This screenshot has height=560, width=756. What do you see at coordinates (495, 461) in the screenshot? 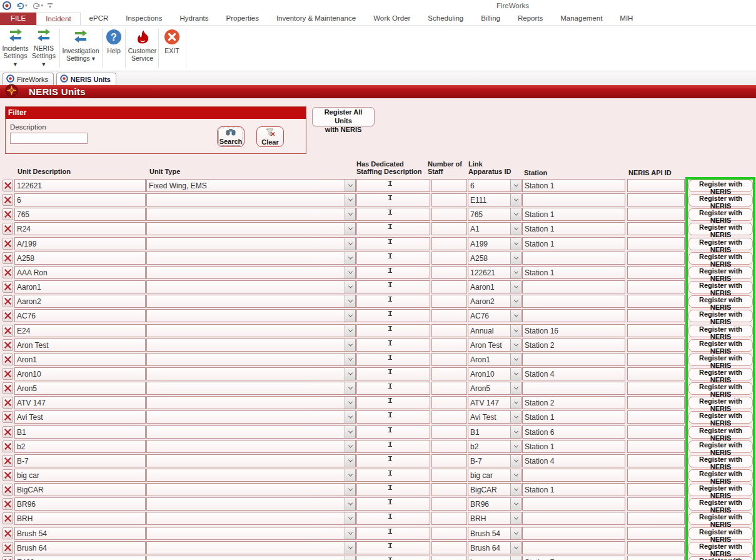
I see `link-apparatus-id-select: B-7` at bounding box center [495, 461].